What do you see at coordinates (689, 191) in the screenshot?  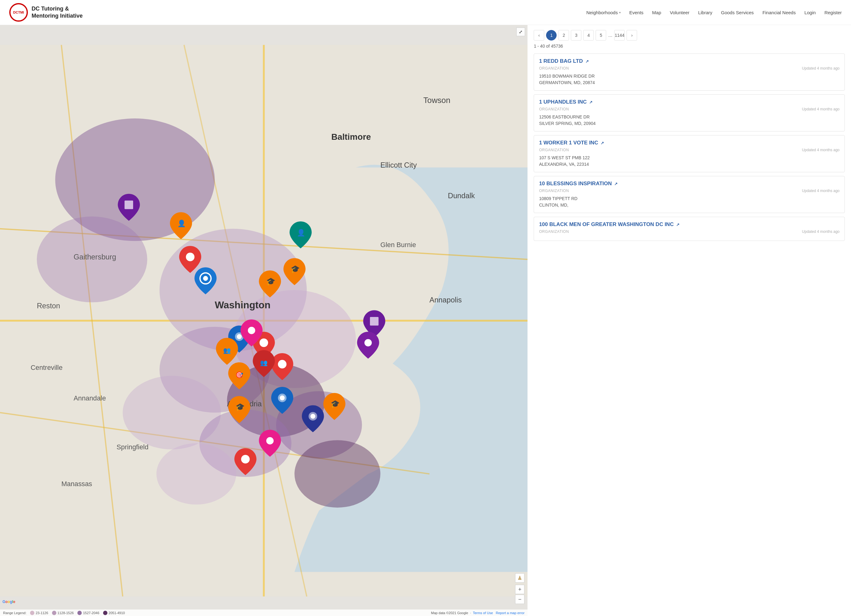 I see `result-meta-3: ORGANIZATION Updated 4 months ago` at bounding box center [689, 191].